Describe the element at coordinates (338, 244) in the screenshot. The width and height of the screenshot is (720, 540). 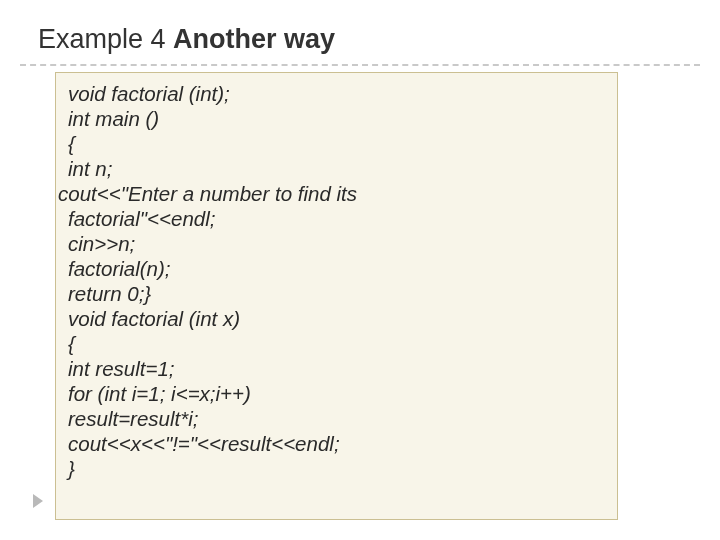
I see `code-line: cin>>n;` at that location.